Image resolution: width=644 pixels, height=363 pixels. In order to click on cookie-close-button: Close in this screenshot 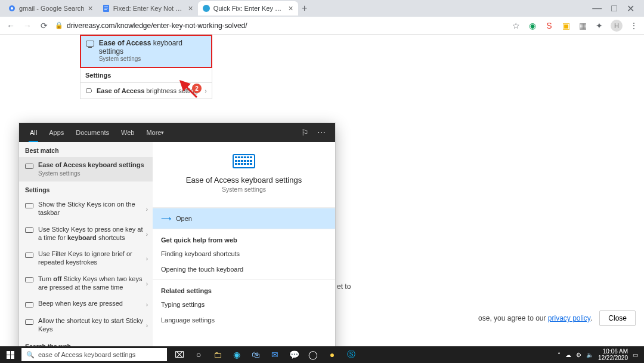, I will do `click(618, 318)`.